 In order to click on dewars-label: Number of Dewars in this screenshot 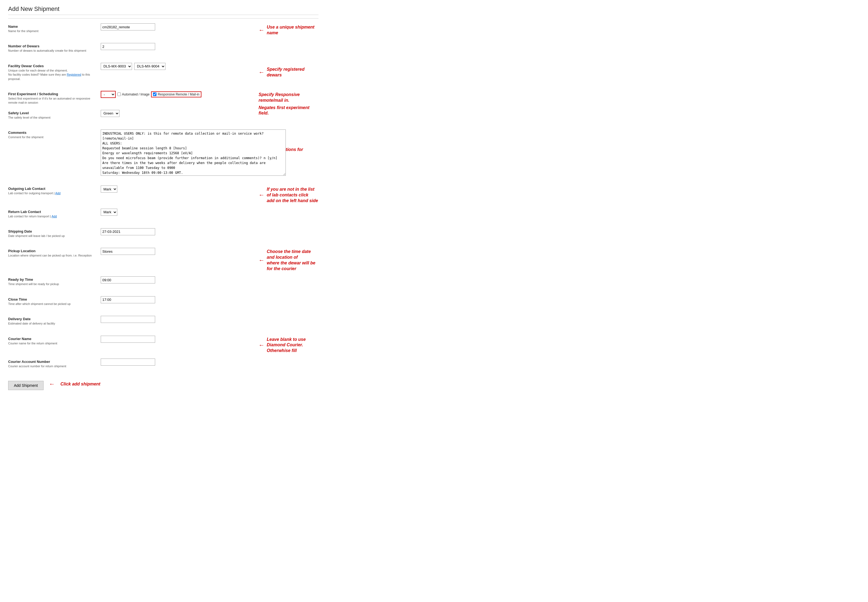, I will do `click(52, 46)`.